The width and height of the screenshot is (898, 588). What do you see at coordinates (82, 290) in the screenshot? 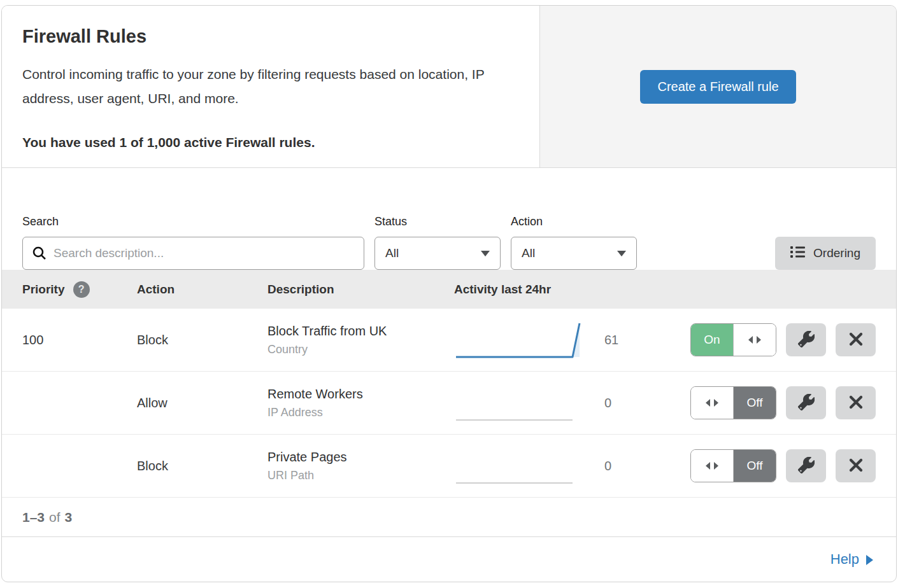
I see `priority-help-icon: ?` at bounding box center [82, 290].